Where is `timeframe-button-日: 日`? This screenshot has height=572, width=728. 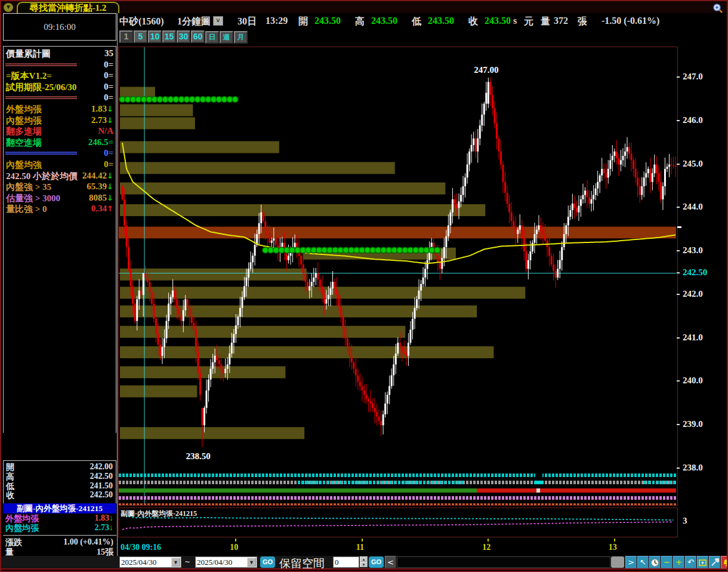 timeframe-button-日: 日 is located at coordinates (212, 37).